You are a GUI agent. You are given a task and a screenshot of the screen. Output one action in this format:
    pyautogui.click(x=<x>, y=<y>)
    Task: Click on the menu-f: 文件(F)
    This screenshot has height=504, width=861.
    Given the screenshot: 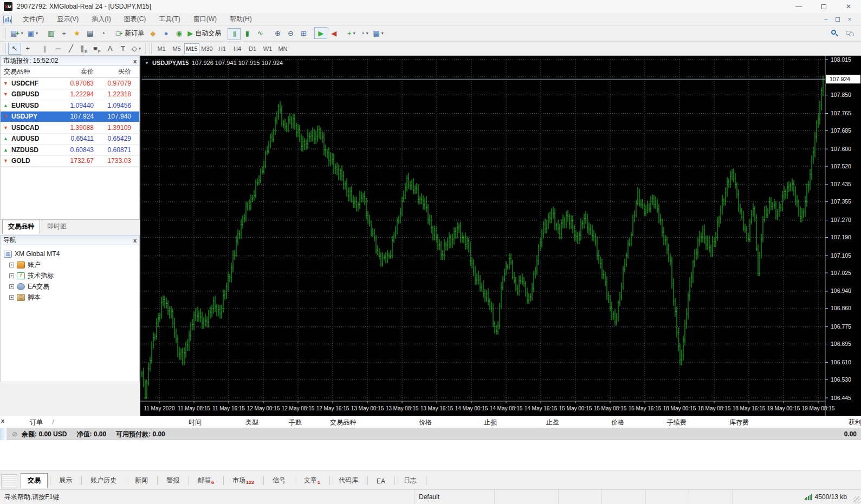 What is the action you would take?
    pyautogui.click(x=34, y=19)
    